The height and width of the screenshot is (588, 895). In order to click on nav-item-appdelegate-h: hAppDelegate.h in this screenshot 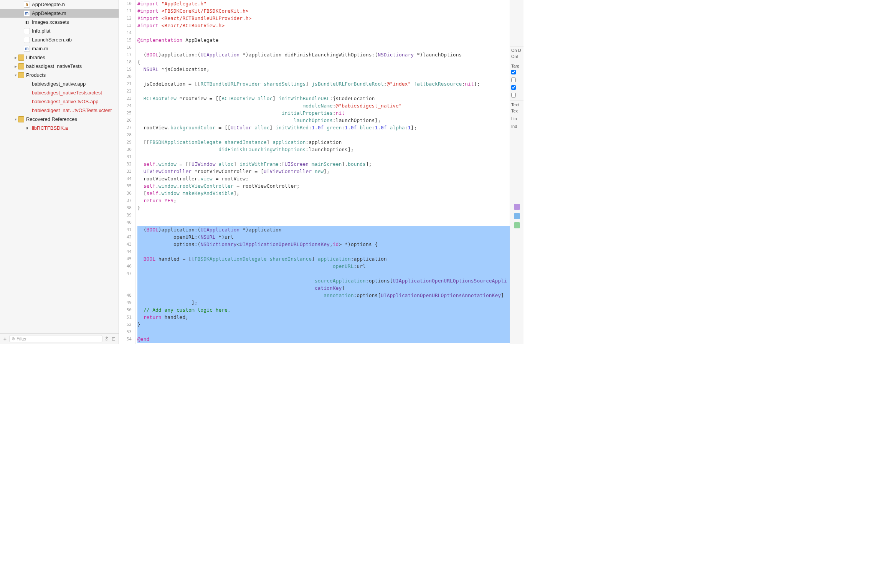, I will do `click(59, 5)`.